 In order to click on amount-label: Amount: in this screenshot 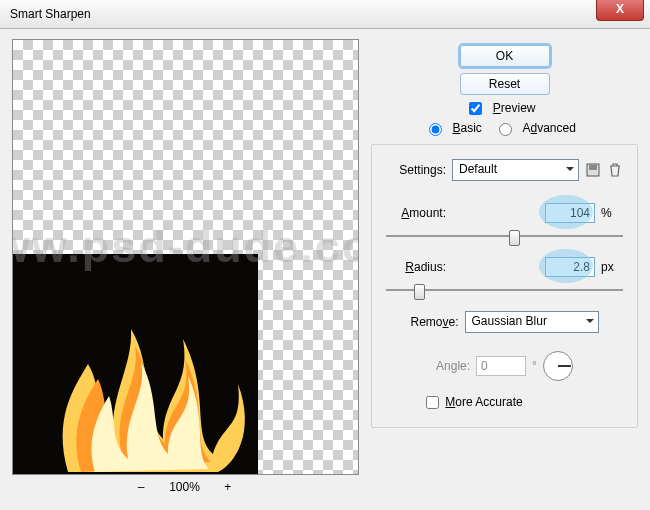, I will do `click(416, 213)`.